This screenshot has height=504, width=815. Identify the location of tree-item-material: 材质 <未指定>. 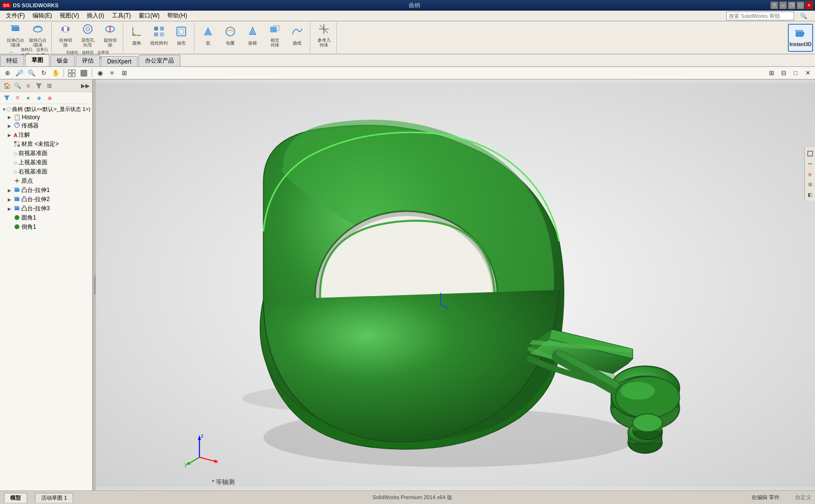
(49, 144).